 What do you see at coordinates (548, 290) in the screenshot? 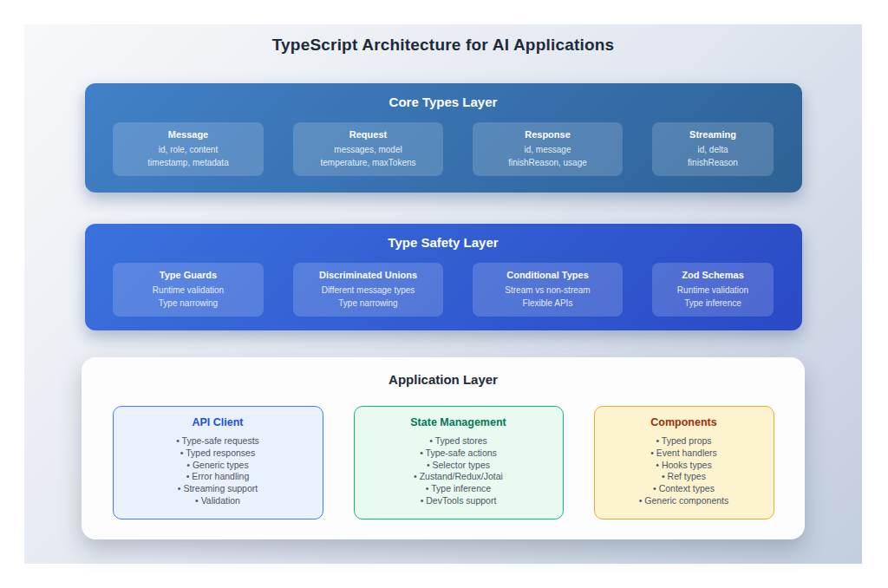
I see `safety-card-conditional-types: Conditional Types Stream vs non-stream F…` at bounding box center [548, 290].